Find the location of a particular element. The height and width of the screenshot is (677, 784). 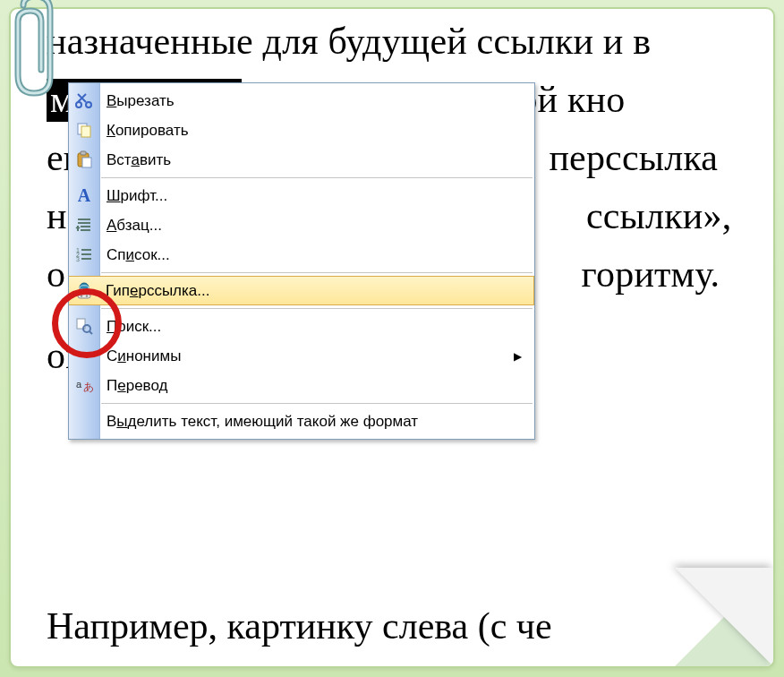

menu-item-label: Копировать is located at coordinates (148, 131).